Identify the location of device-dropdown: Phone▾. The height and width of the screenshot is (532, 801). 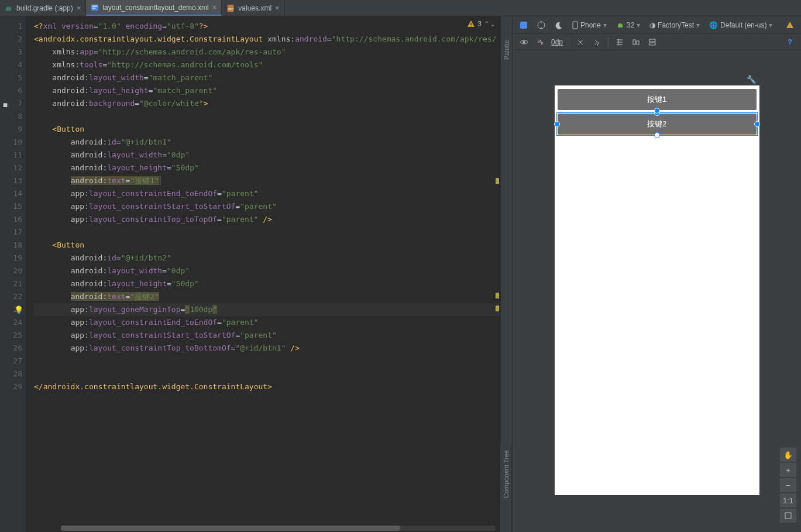
(590, 25).